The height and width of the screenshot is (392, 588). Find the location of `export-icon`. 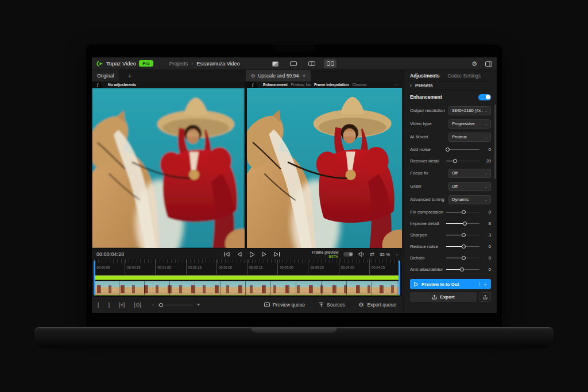

export-icon is located at coordinates (434, 297).